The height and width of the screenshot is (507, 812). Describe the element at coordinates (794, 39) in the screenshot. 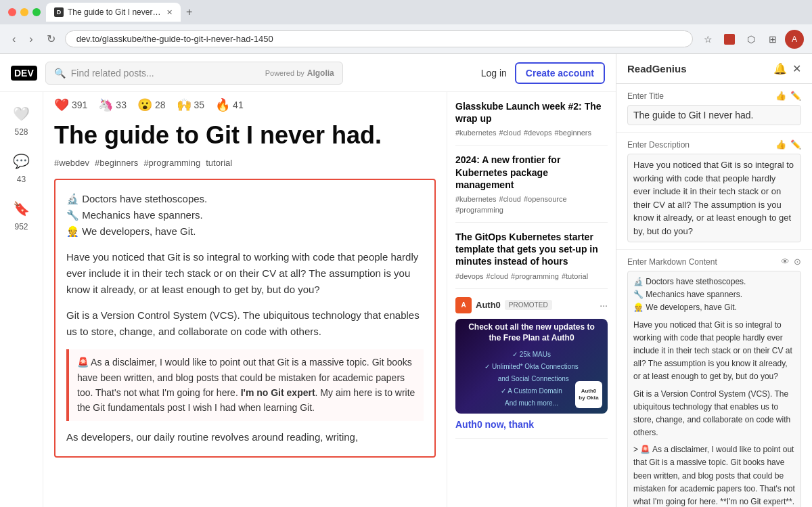

I see `profile-icon: A` at that location.